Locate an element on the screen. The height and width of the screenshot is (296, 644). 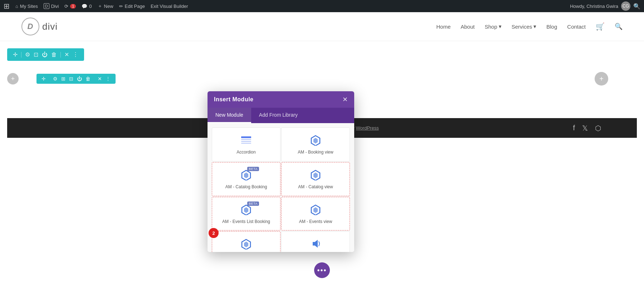
section-layout-icon: ⊡ is located at coordinates (36, 54).